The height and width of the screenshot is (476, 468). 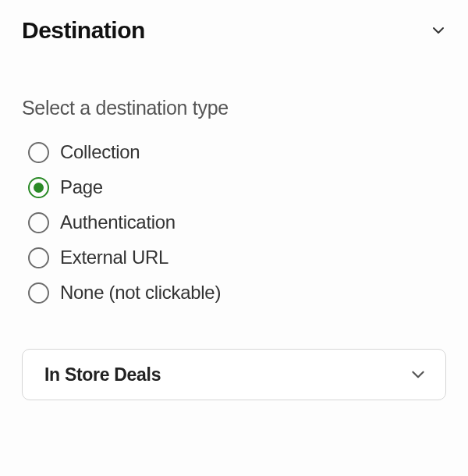 What do you see at coordinates (118, 222) in the screenshot?
I see `radio-label: Authentication` at bounding box center [118, 222].